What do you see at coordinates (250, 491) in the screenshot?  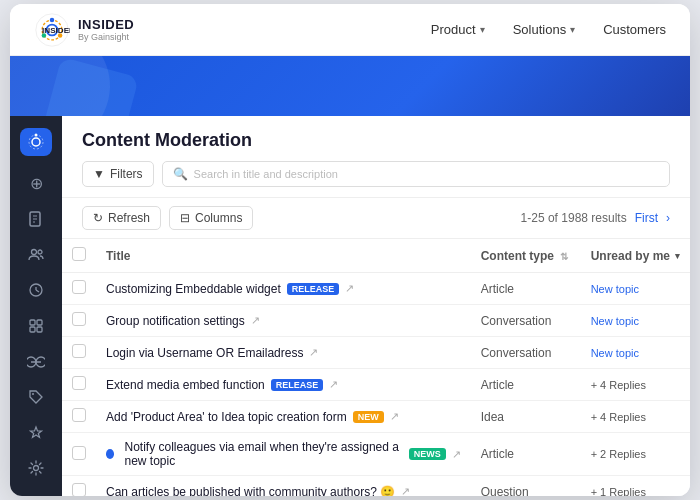 I see `row-title: Can articles be published with community…` at bounding box center [250, 491].